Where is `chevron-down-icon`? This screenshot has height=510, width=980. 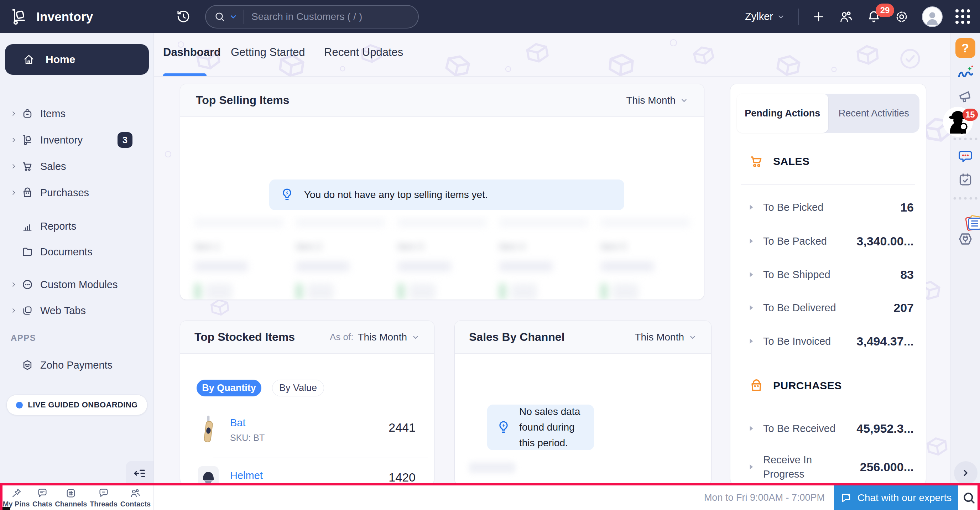 chevron-down-icon is located at coordinates (692, 337).